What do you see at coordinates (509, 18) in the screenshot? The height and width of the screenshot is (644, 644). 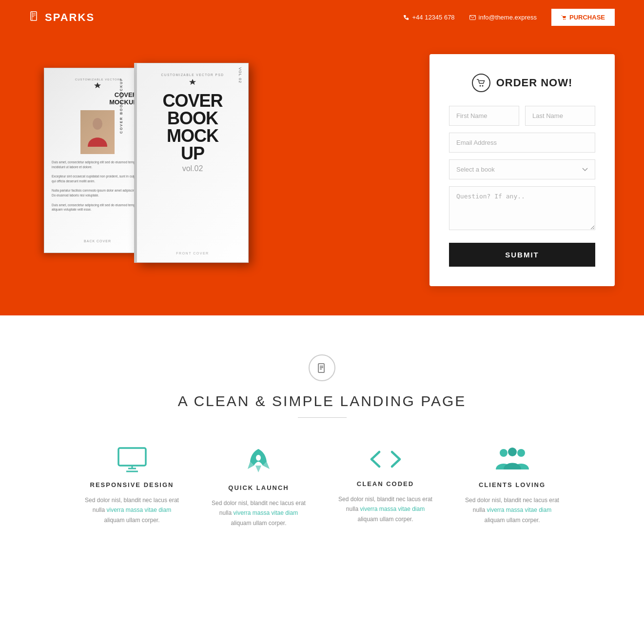 I see `nav-right: +44 12345 678 info@theme.express PURCHAS…` at bounding box center [509, 18].